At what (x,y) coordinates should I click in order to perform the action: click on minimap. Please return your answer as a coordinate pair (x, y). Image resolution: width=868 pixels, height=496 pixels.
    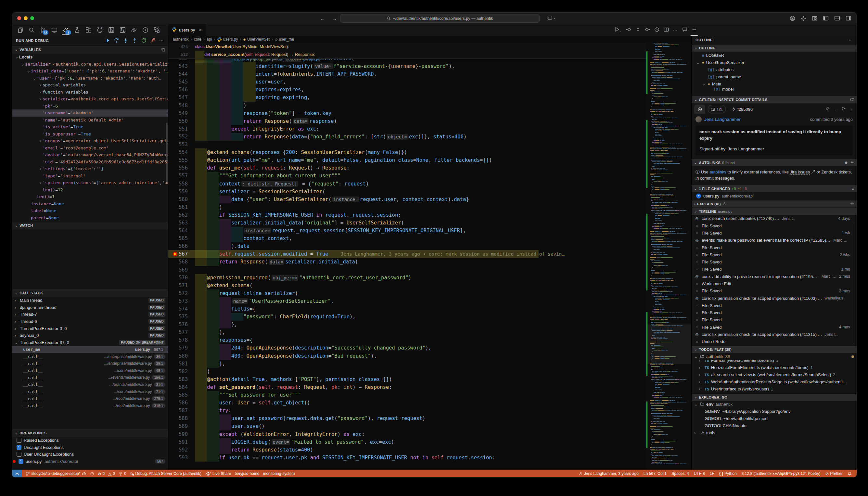
    Looking at the image, I should click on (669, 256).